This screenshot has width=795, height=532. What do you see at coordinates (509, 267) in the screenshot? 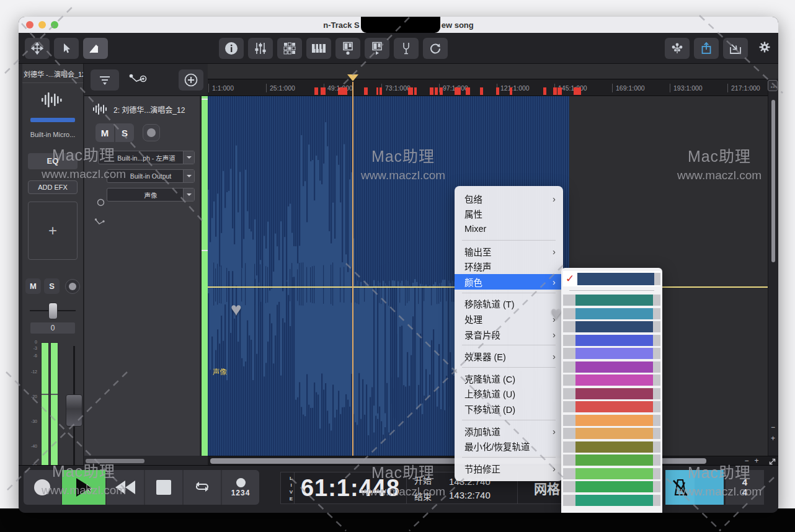
I see `menu-item: 环绕声` at bounding box center [509, 267].